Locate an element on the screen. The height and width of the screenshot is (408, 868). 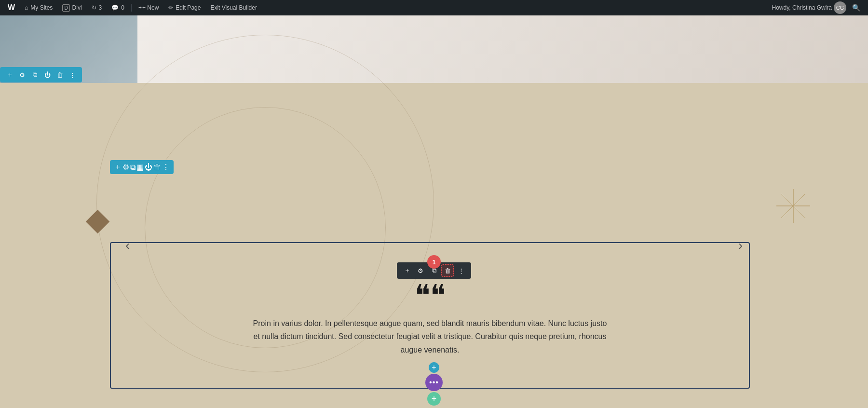
updates-icon: ↻ is located at coordinates (94, 8).